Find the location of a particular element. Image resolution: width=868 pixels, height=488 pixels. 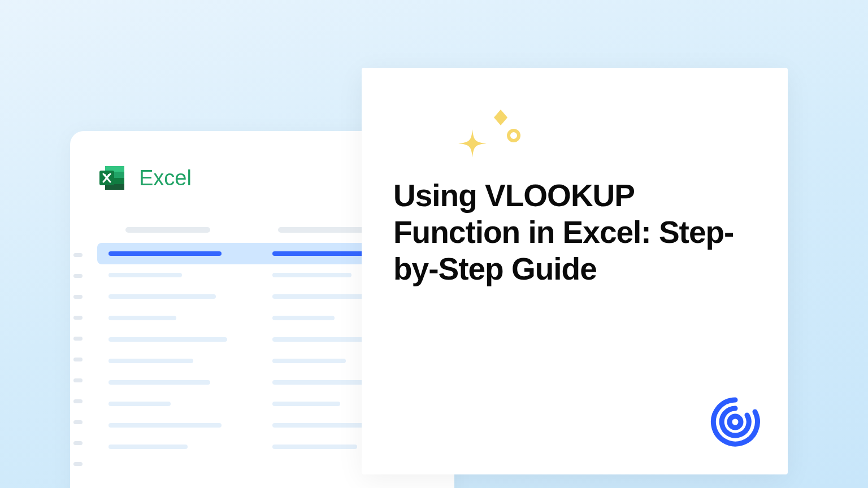

row-labels is located at coordinates (78, 359).